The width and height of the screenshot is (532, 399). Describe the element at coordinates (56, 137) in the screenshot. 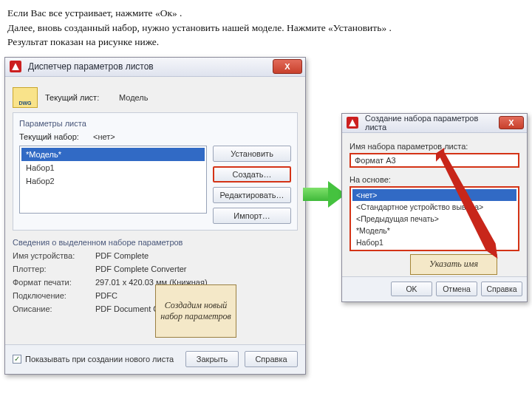

I see `current-set-label: Текущий набор:` at that location.